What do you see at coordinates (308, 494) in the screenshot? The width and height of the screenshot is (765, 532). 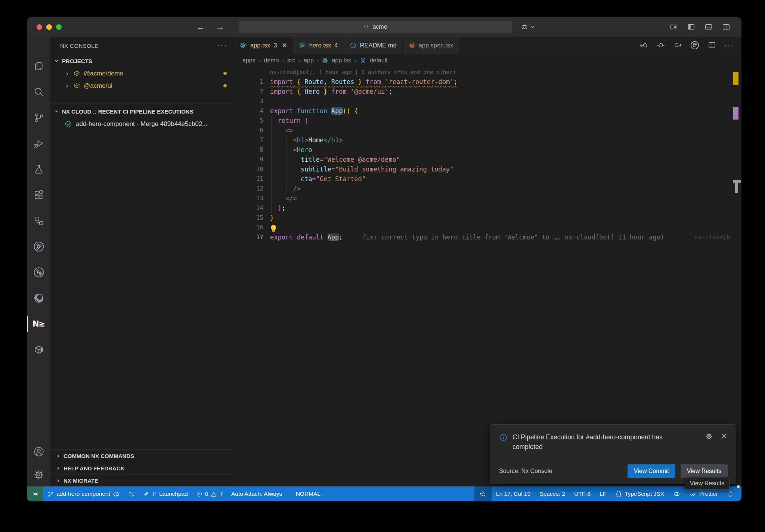 I see `vim-mode-item: -- NORMAL --` at bounding box center [308, 494].